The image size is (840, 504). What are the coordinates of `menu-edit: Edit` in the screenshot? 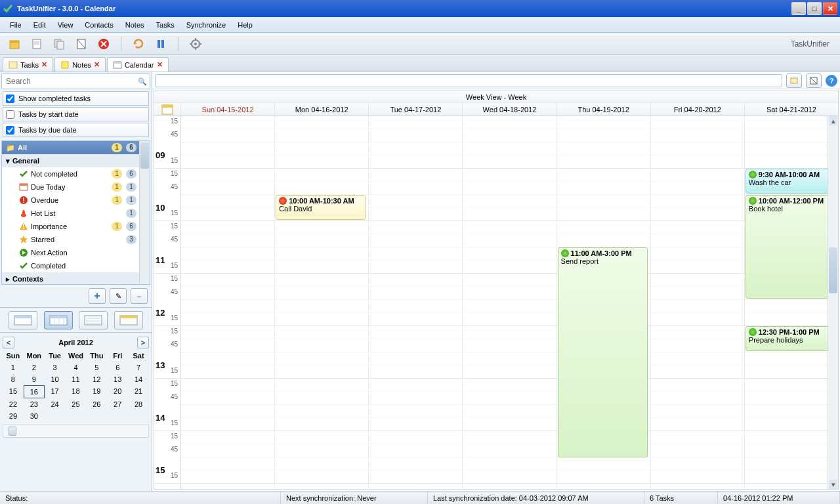 It's located at (39, 25).